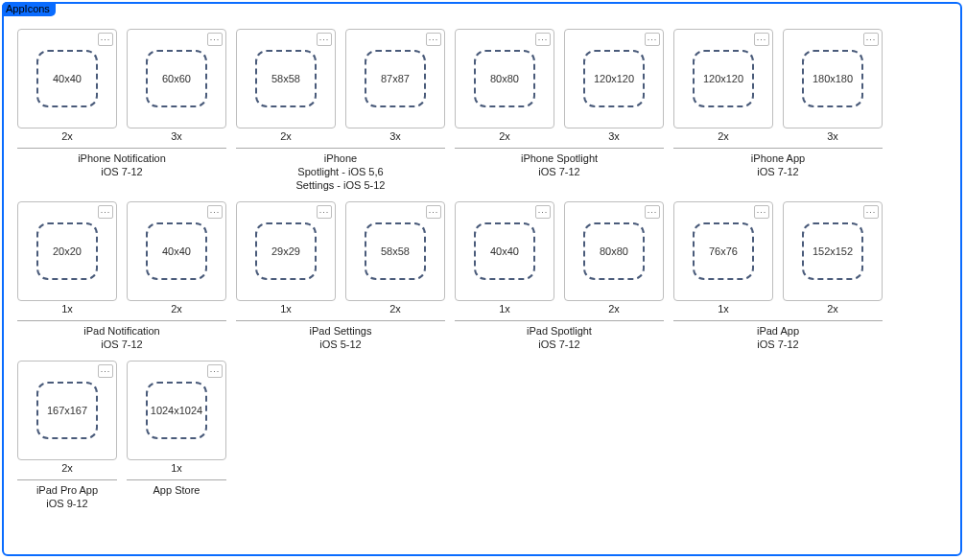 The height and width of the screenshot is (560, 966). Describe the element at coordinates (559, 165) in the screenshot. I see `group-caption: iPhone Spotlight iOS 7-12` at that location.